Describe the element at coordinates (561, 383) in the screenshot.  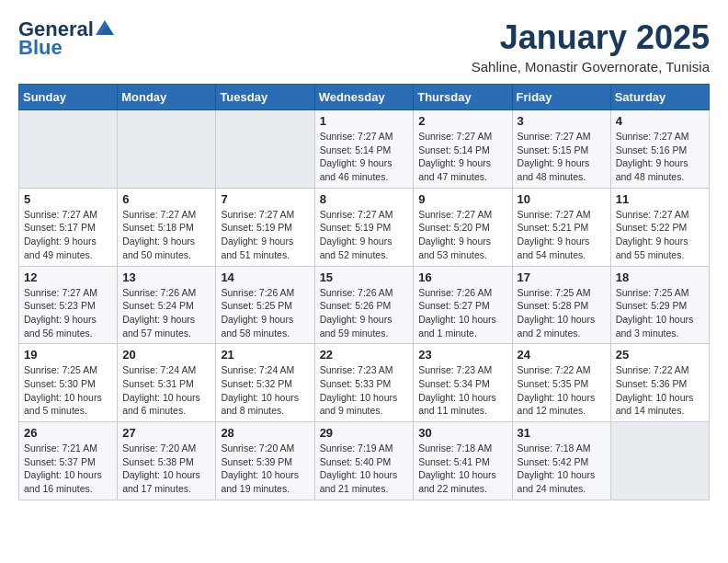
I see `calendar-cell: 24Sunrise: 7:22 AM Sunset: 5:35 PM Dayli…` at that location.